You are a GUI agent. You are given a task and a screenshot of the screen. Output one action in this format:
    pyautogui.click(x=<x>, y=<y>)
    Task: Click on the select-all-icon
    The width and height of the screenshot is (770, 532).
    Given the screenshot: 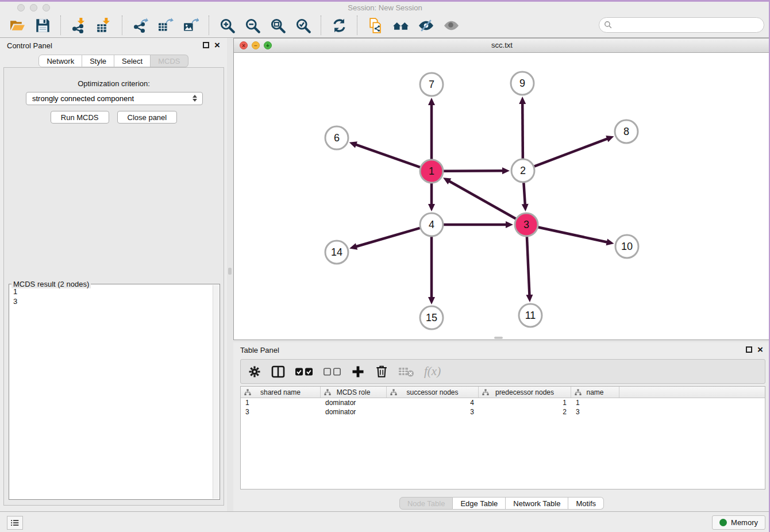 What is the action you would take?
    pyautogui.click(x=304, y=372)
    